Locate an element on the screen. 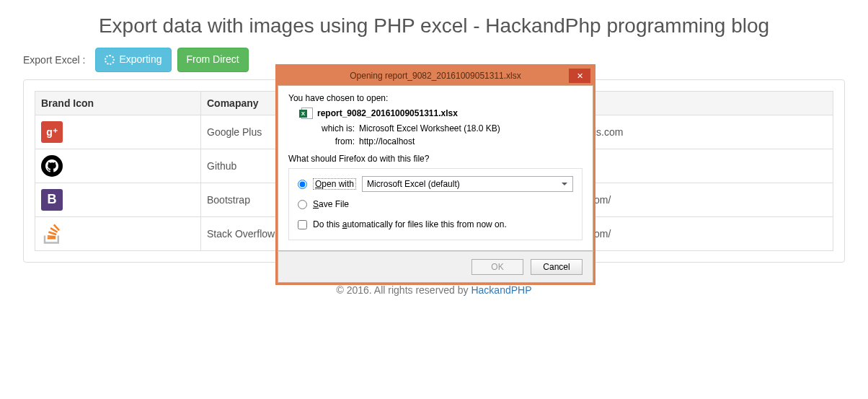 Image resolution: width=868 pixels, height=399 pixels. excel-file-icon: X is located at coordinates (307, 113).